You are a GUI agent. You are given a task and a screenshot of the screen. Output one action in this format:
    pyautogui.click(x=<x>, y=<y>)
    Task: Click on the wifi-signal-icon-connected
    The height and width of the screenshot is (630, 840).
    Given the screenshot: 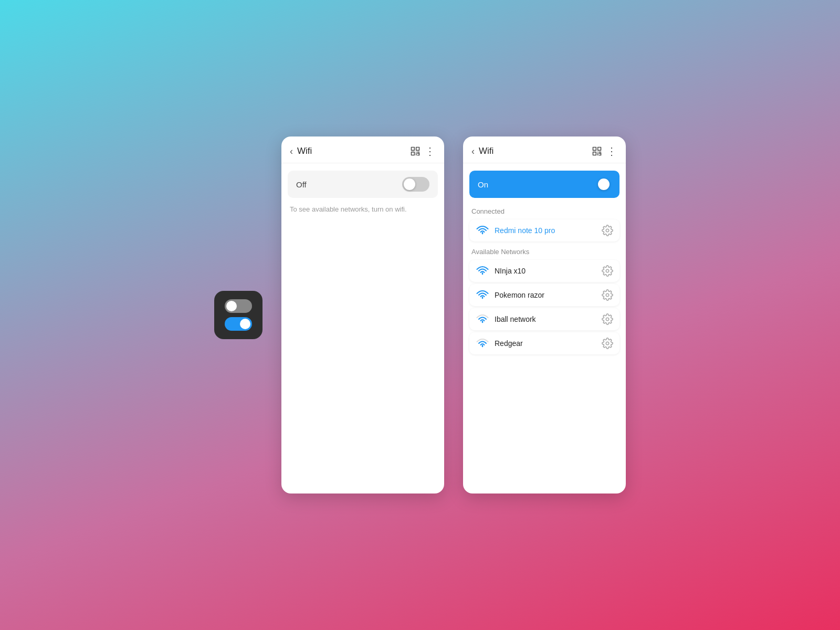 What is the action you would take?
    pyautogui.click(x=482, y=230)
    